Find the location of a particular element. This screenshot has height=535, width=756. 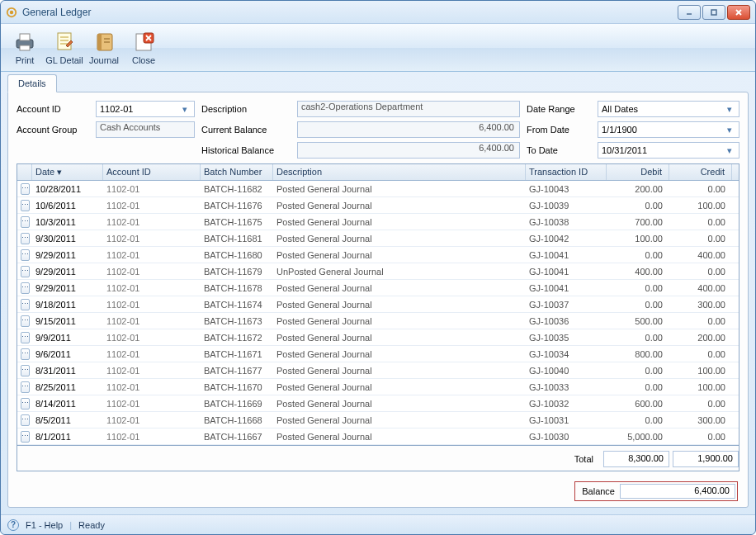

cell-transaction: GJ-10040 is located at coordinates (566, 371).